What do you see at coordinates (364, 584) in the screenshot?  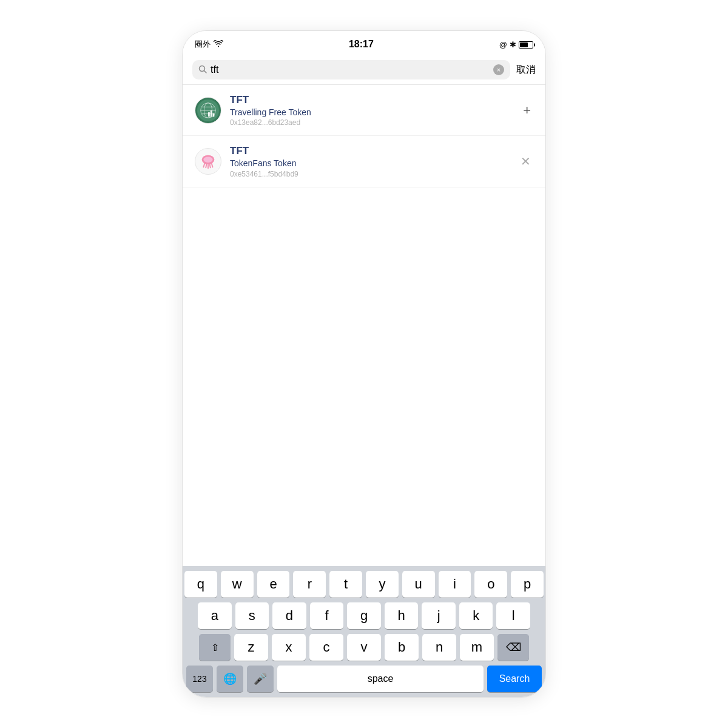 I see `keyboard-row-1: q w e r t y u i o p` at bounding box center [364, 584].